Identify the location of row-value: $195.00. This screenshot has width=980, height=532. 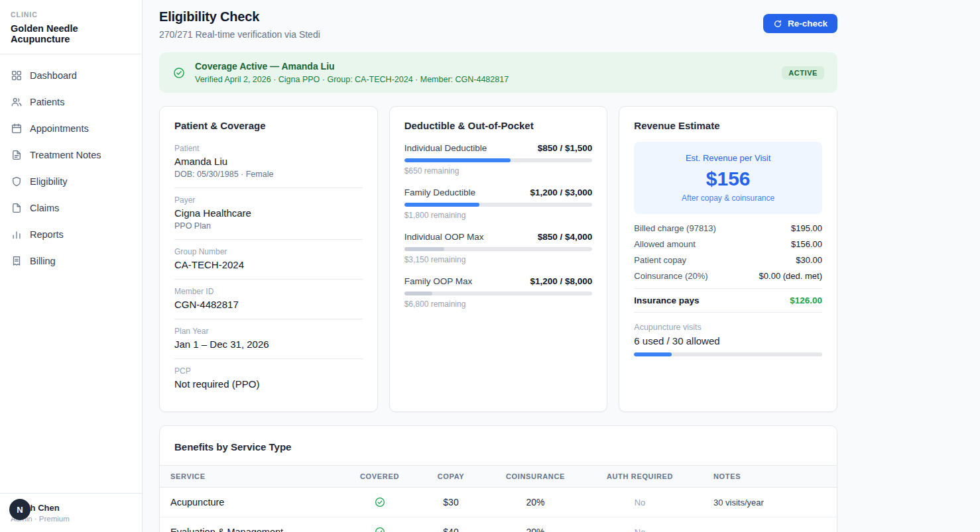
(806, 228).